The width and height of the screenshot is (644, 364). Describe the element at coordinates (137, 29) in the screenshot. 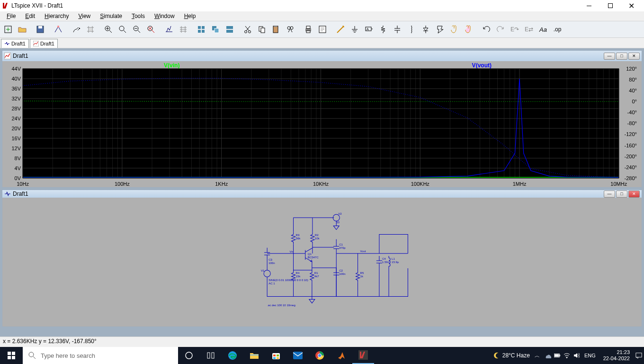

I see `zoom-out-button` at that location.